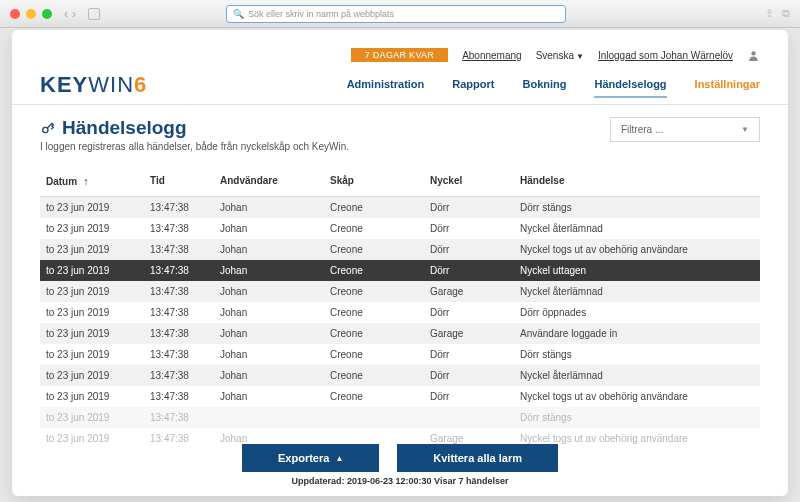 Image resolution: width=800 pixels, height=502 pixels. I want to click on col-user: Andvändare, so click(269, 181).